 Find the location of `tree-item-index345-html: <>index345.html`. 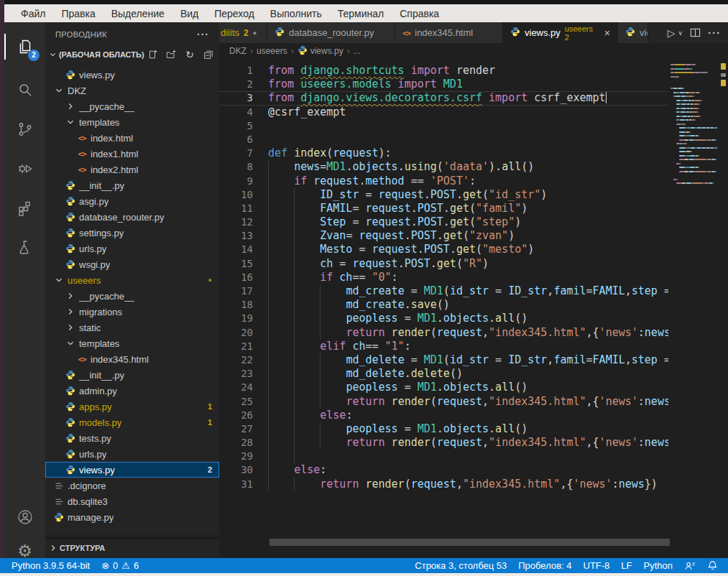

tree-item-index345-html: <>index345.html is located at coordinates (132, 359).